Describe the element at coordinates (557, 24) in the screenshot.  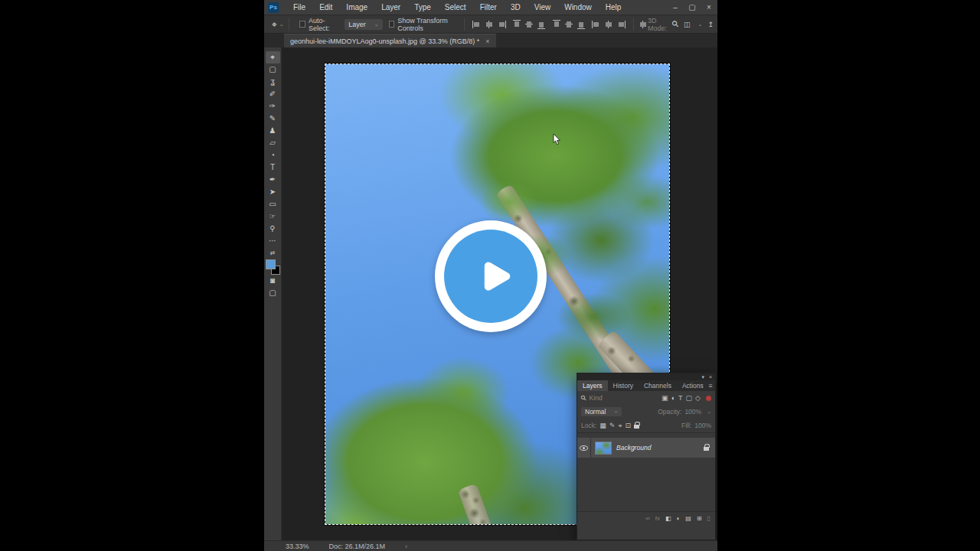
I see `distribute-top-edges-icon` at that location.